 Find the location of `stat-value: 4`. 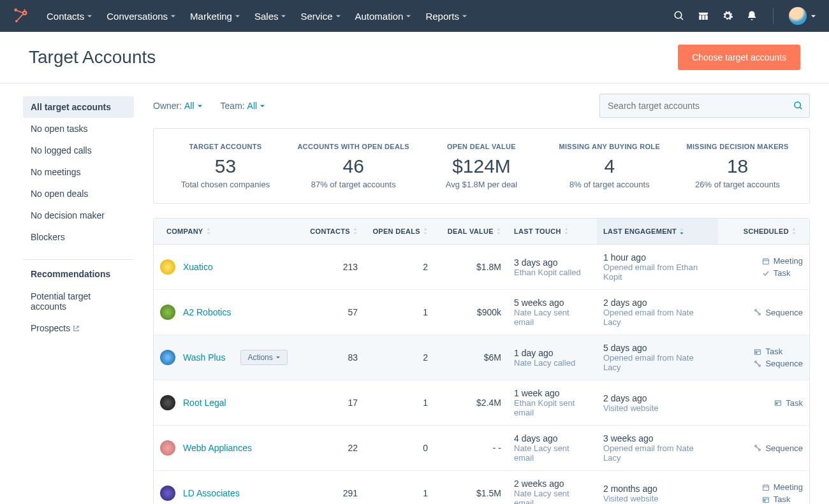

stat-value: 4 is located at coordinates (610, 166).